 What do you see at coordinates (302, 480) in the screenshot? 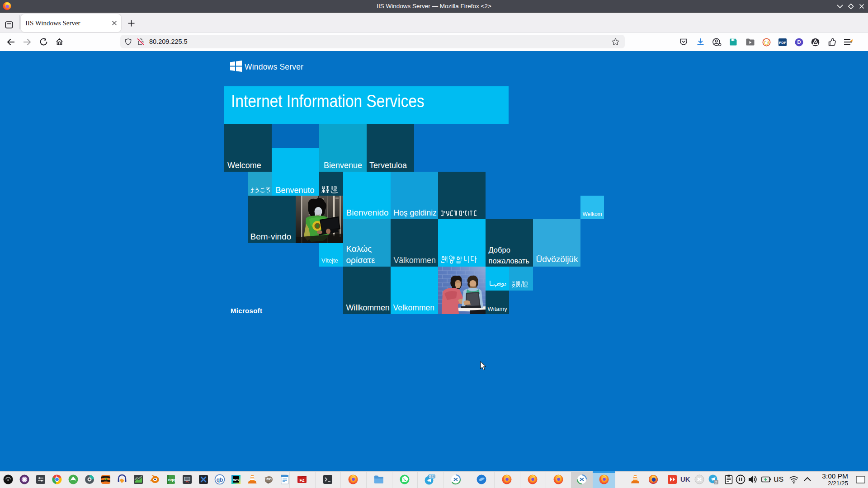
I see `svg-text: FZ` at bounding box center [302, 480].